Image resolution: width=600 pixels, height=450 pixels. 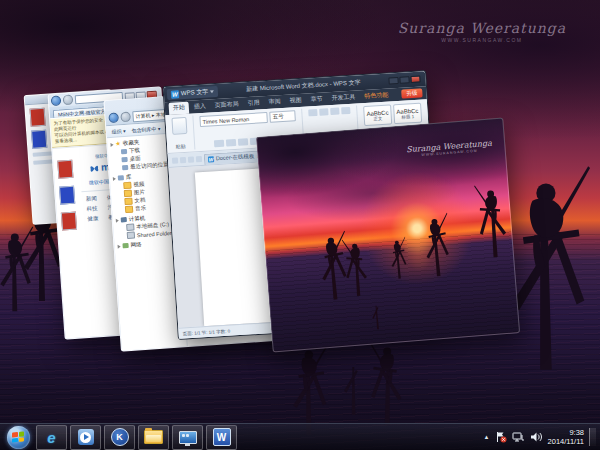 What do you see at coordinates (404, 80) in the screenshot?
I see `maximize-button` at bounding box center [404, 80].